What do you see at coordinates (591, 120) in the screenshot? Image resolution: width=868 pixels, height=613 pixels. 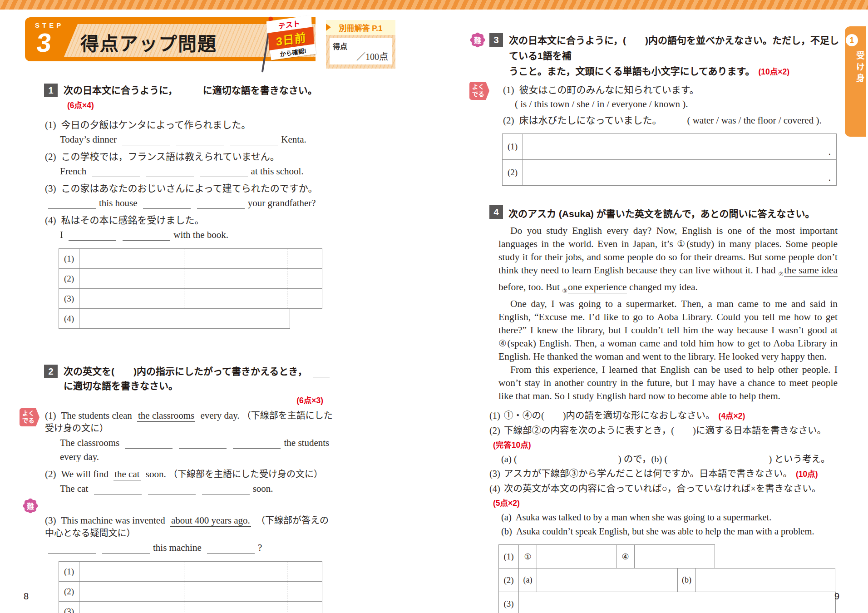 I see `item-japanese: 床は水びたしになっていました。` at bounding box center [591, 120].